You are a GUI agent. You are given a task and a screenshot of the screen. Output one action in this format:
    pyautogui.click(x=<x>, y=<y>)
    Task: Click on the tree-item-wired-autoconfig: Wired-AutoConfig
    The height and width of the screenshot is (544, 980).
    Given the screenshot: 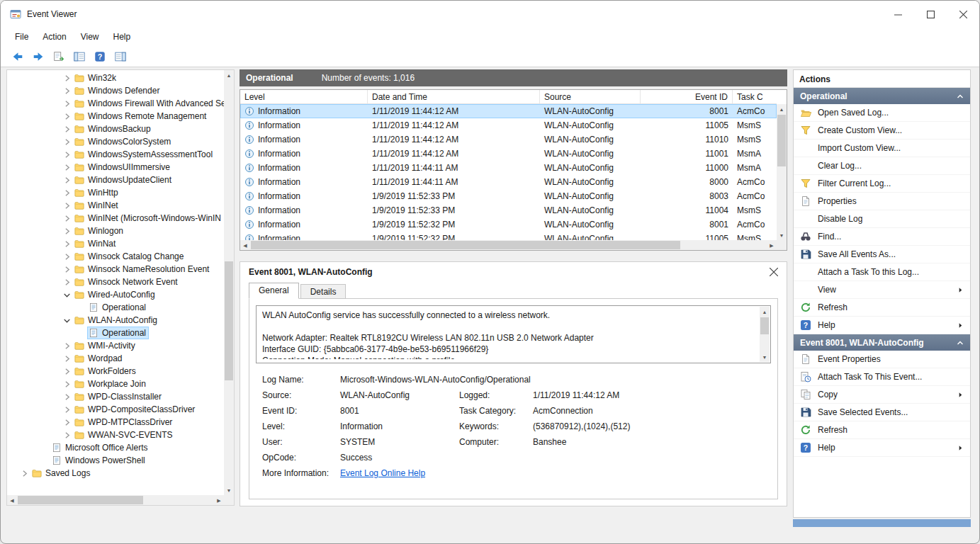 What is the action you would take?
    pyautogui.click(x=116, y=295)
    